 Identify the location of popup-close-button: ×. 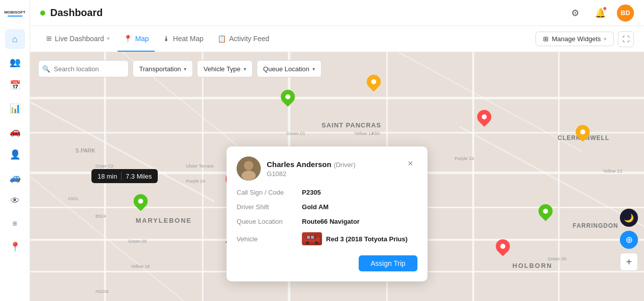
(410, 164).